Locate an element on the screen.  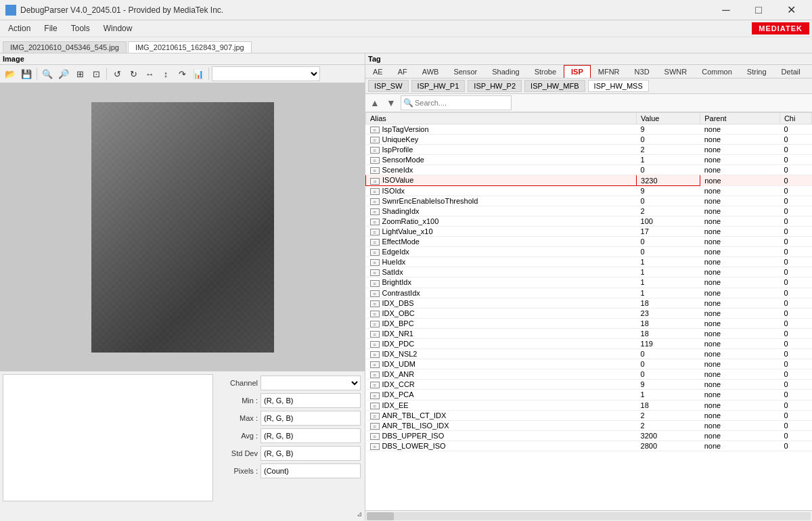
tab-isp: ISP is located at coordinates (577, 72).